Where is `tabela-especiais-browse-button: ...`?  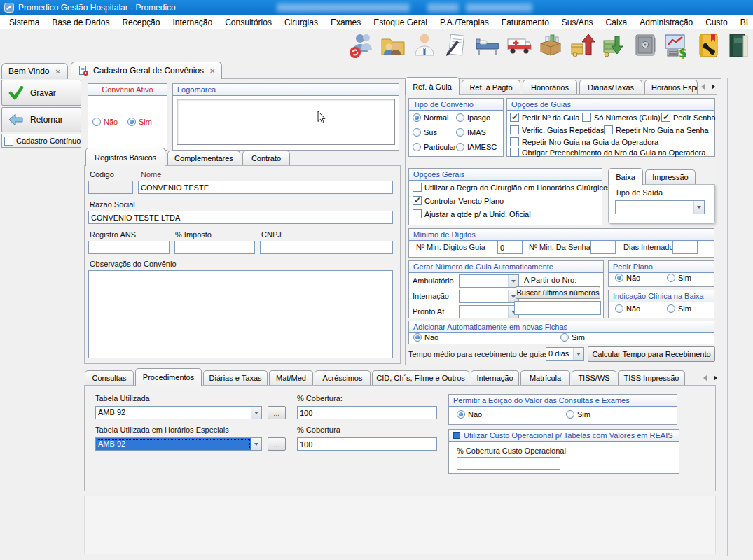 tabela-especiais-browse-button: ... is located at coordinates (277, 444).